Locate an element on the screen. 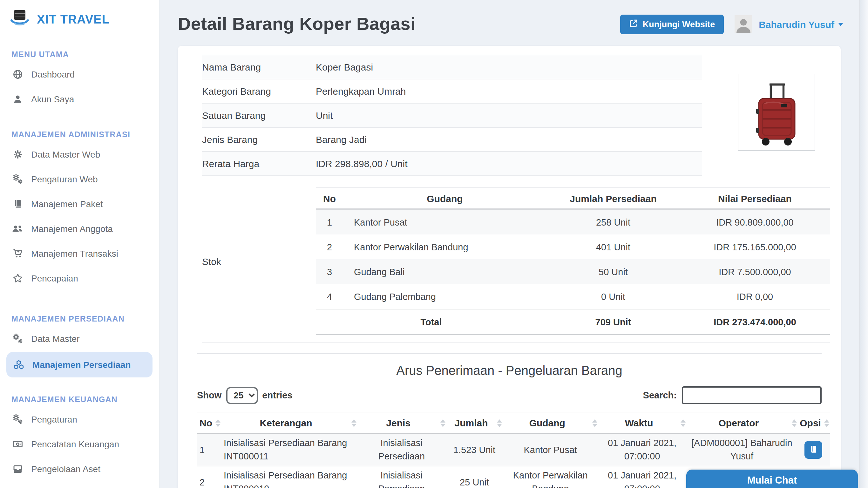 This screenshot has height=488, width=868. sidebar-item-pengaturan-web: Pengaturan Web is located at coordinates (80, 179).